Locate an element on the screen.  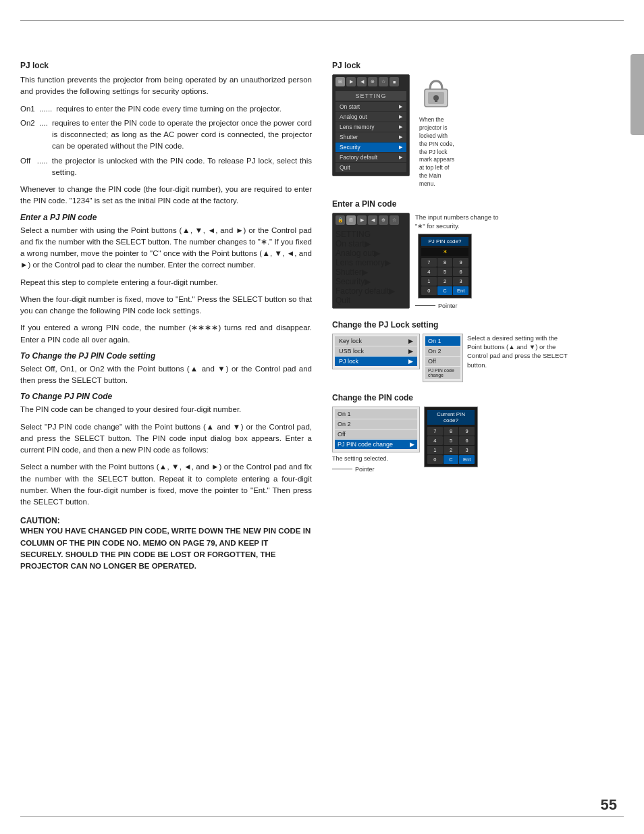
sm-on2: On 2 is located at coordinates (443, 351).